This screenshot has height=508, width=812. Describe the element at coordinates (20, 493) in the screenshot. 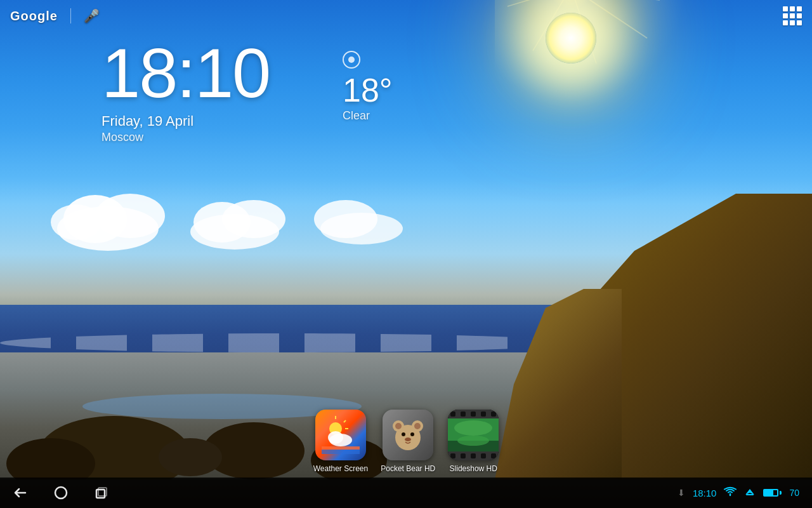

I see `back-button` at that location.